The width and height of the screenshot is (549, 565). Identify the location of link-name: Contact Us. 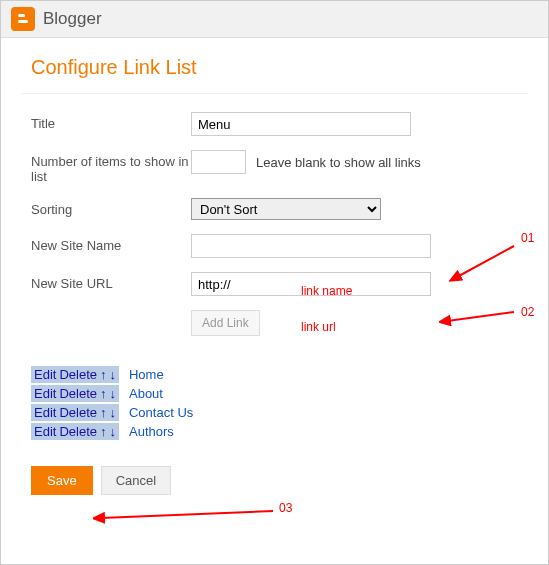
(161, 412).